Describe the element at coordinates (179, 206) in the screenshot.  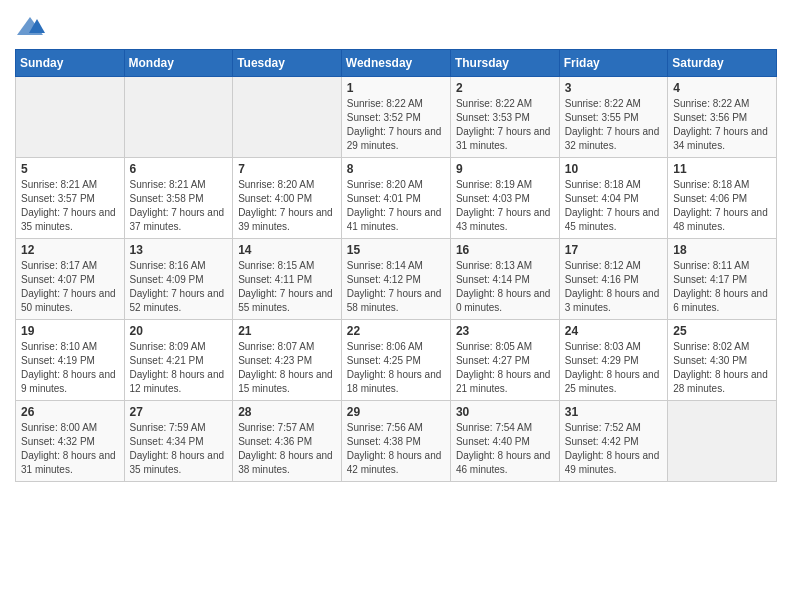
I see `day-info: Sunrise: 8:21 AM Sunset: 3:58 PM Dayligh…` at that location.